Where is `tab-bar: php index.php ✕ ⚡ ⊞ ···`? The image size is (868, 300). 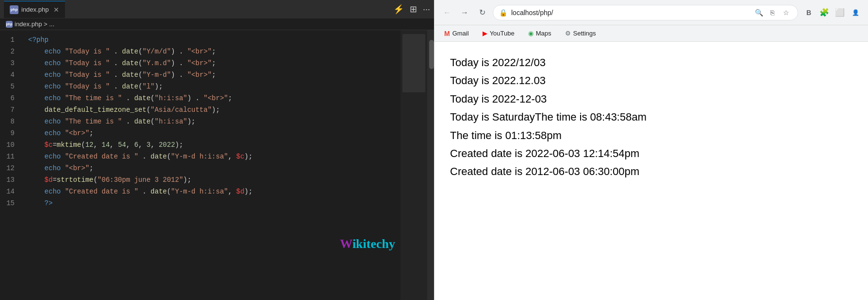
tab-bar: php index.php ✕ ⚡ ⊞ ··· is located at coordinates (217, 9).